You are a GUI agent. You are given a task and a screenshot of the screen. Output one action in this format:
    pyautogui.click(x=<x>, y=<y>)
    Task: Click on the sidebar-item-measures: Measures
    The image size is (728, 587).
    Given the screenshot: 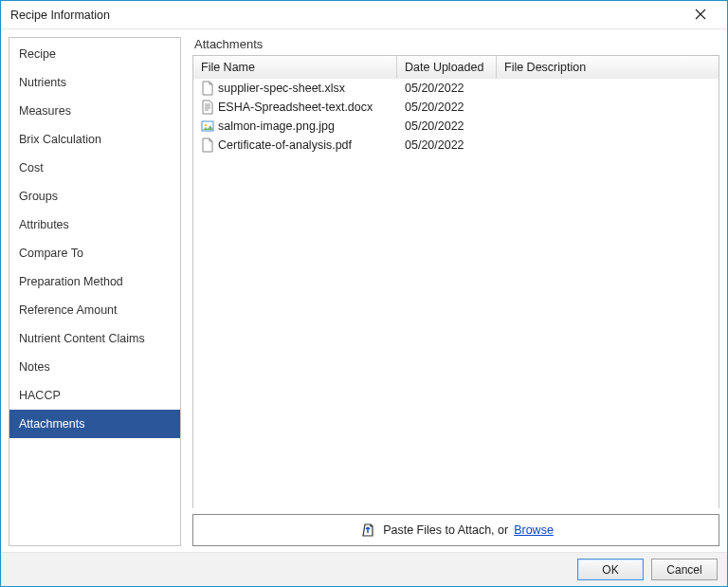 What is the action you would take?
    pyautogui.click(x=95, y=111)
    